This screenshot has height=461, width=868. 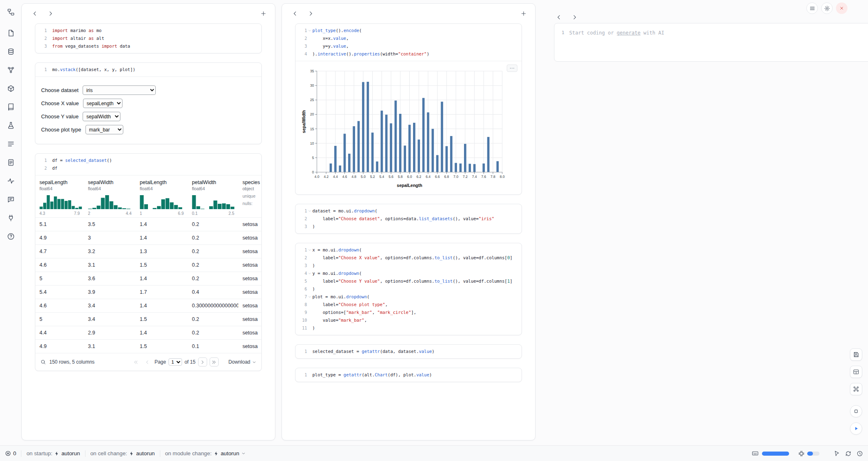 I want to click on run-all-button, so click(x=856, y=429).